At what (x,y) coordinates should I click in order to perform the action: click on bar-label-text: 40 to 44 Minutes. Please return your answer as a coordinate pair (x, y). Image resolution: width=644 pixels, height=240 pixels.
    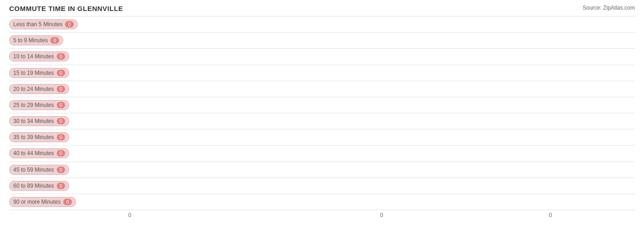
    Looking at the image, I should click on (34, 153).